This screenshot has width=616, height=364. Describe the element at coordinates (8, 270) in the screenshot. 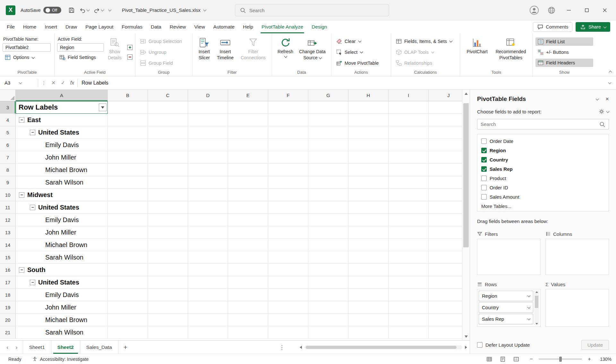

I see `row-header-16: 16` at that location.